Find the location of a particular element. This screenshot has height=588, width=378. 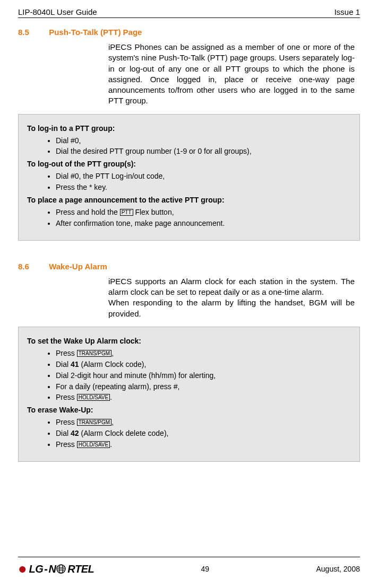

globe-icon is located at coordinates (61, 569).